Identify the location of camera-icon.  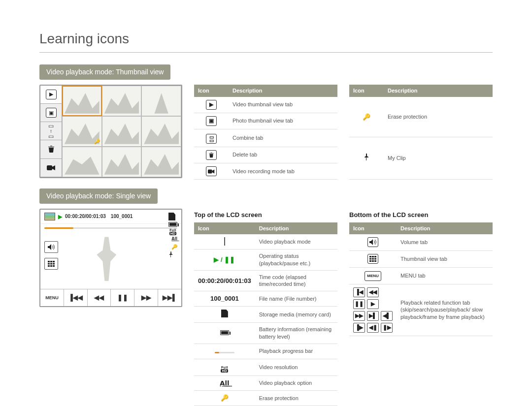
(51, 168).